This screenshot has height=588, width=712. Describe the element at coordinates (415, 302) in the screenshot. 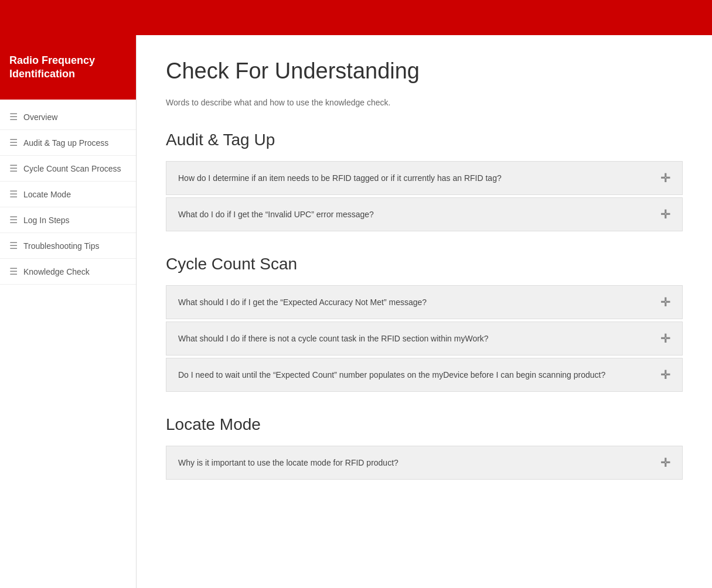

I see `accordion-question: What should I do if I get the “Expected …` at that location.